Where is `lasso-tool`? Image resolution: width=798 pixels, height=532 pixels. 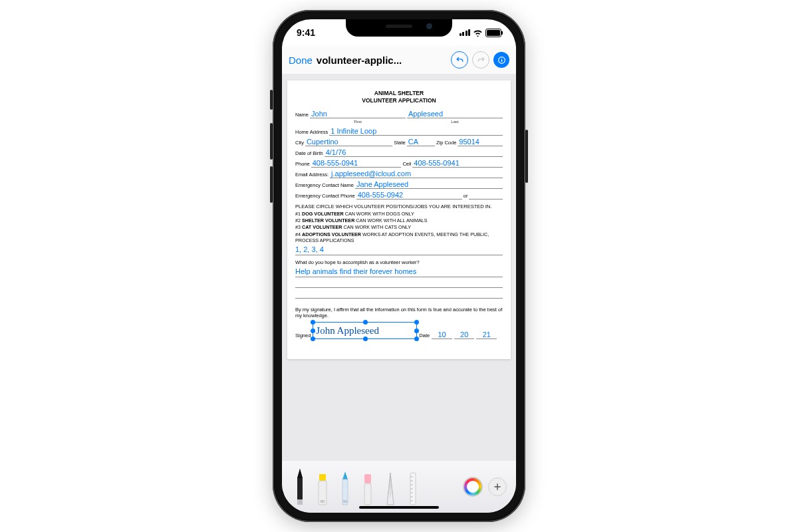 lasso-tool is located at coordinates (390, 487).